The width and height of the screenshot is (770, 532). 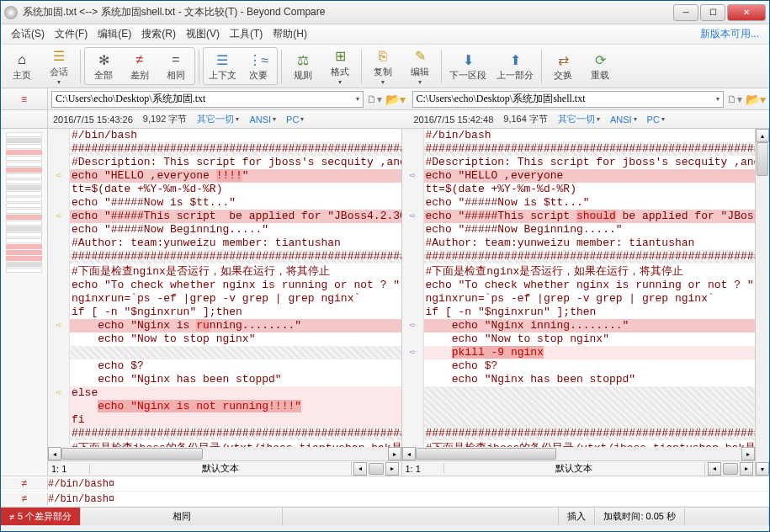 What do you see at coordinates (225, 326) in the screenshot?
I see `code-line: echo "Nginx is running........"` at bounding box center [225, 326].